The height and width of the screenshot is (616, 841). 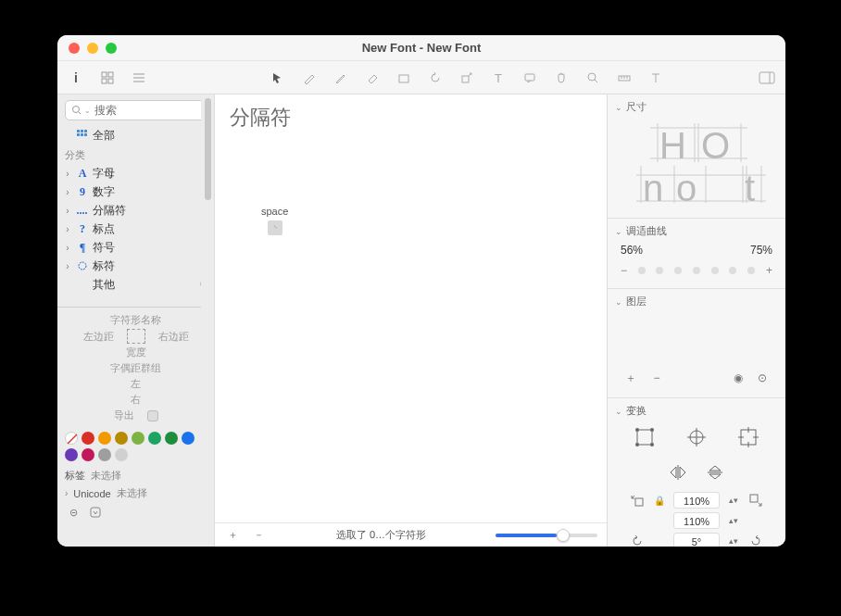 I want to click on color-magenta, so click(x=88, y=455).